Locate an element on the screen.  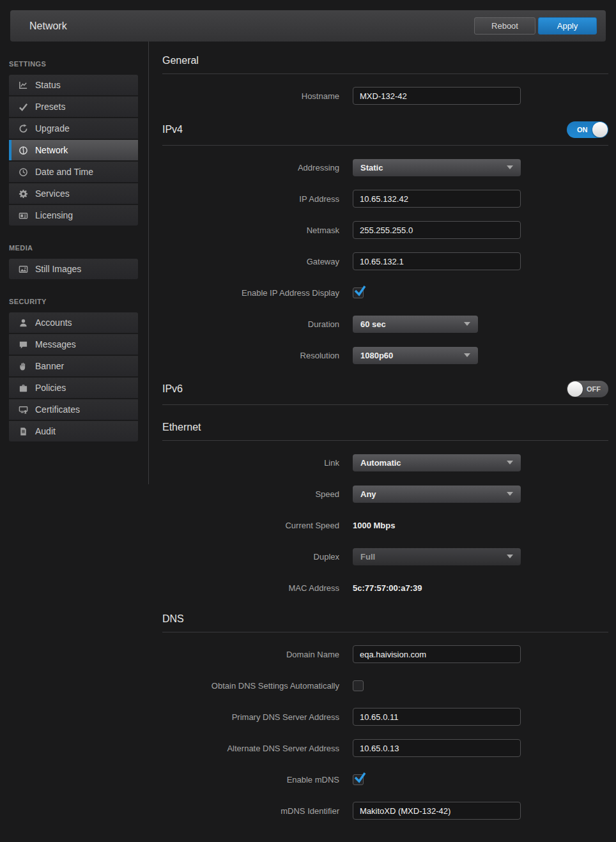
image-icon is located at coordinates (23, 269).